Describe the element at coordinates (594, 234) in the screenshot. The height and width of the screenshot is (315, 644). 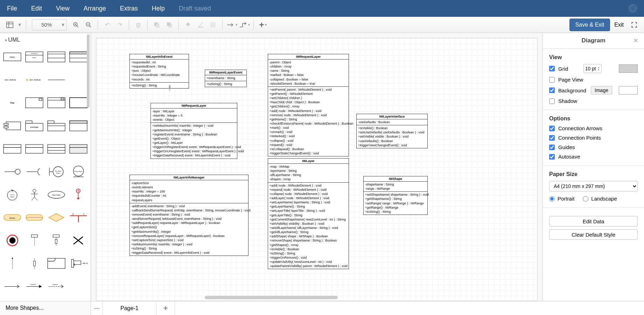
I see `clear-style-button: Clear Default Style` at that location.